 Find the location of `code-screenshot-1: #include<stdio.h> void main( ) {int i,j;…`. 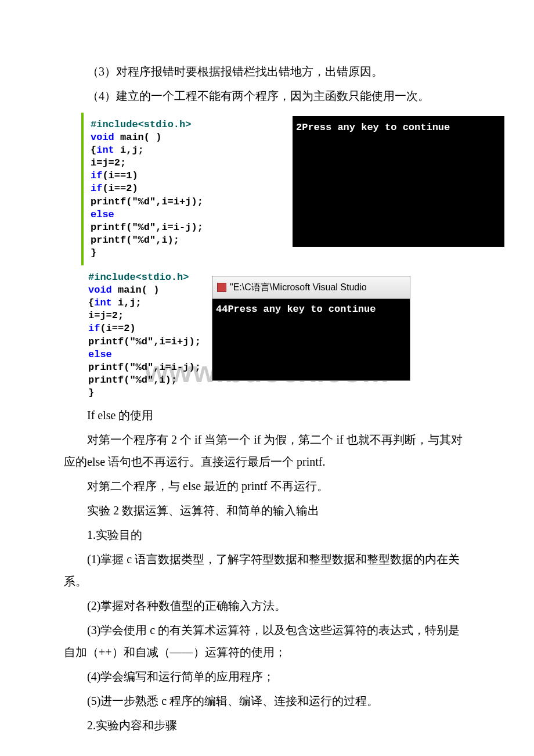

code-screenshot-1: #include<stdio.h> void main( ) {int i,j;… is located at coordinates (251, 189).